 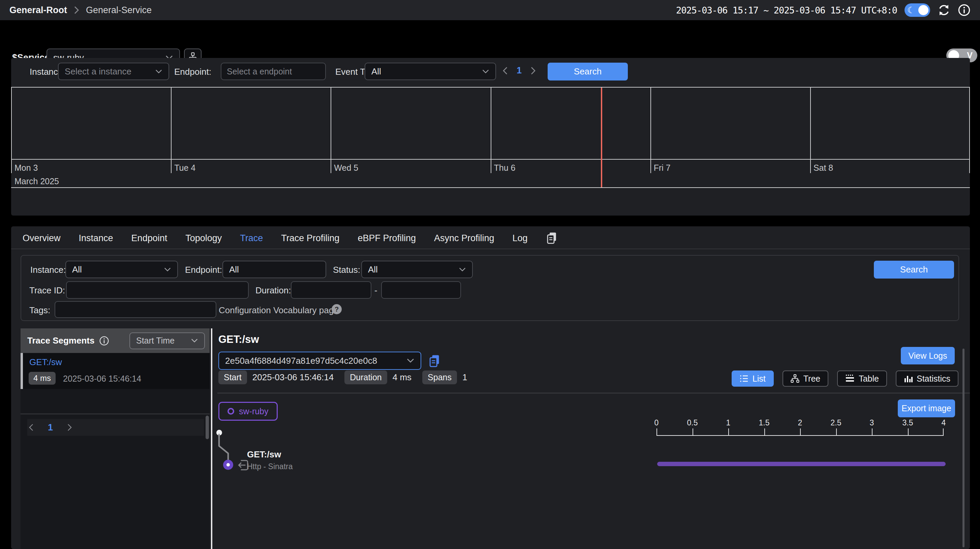 I want to click on duration-value: 4 ms, so click(x=402, y=377).